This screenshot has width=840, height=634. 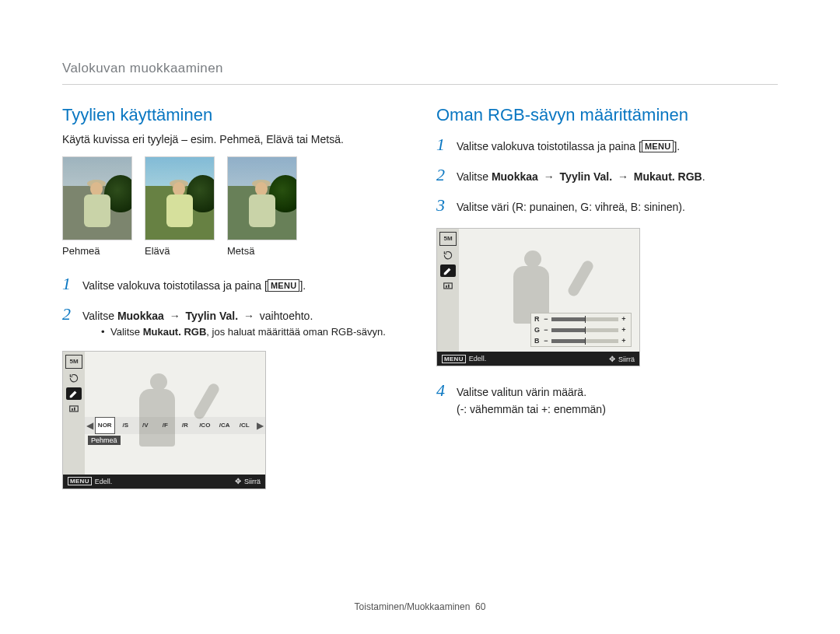 What do you see at coordinates (618, 208) in the screenshot?
I see `step-text: Valitse väri (R: punainen, G: vihreä, B:…` at bounding box center [618, 208].